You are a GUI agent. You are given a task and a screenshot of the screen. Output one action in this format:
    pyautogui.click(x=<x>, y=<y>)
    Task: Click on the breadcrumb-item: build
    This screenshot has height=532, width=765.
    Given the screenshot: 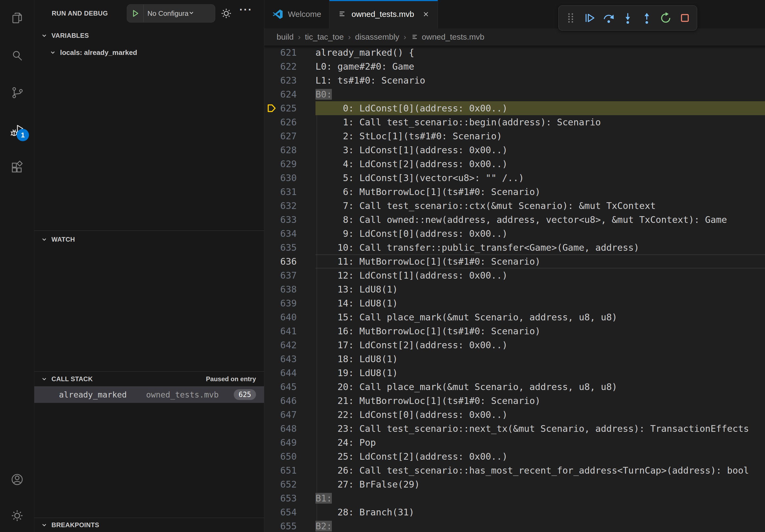 What is the action you would take?
    pyautogui.click(x=285, y=37)
    